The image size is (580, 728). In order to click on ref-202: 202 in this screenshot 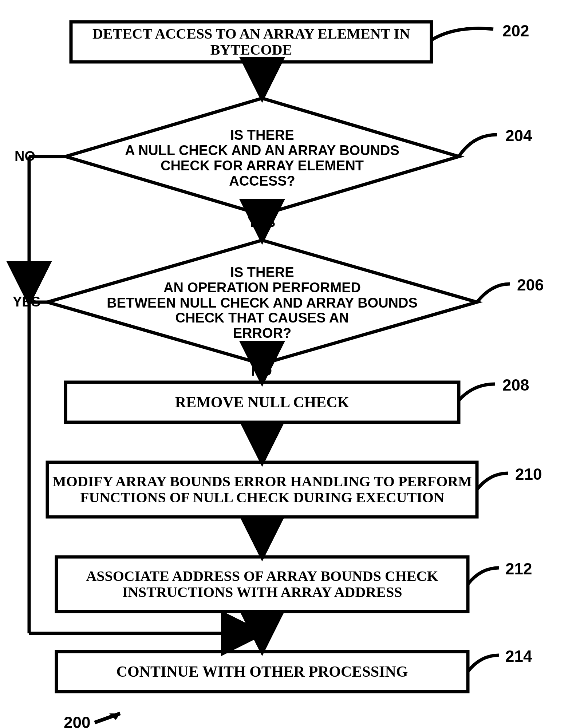, I will do `click(516, 31)`.